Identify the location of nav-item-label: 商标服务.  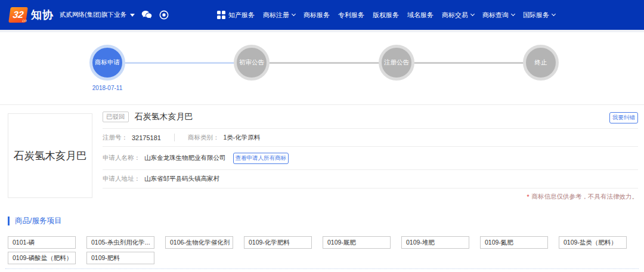
(317, 16).